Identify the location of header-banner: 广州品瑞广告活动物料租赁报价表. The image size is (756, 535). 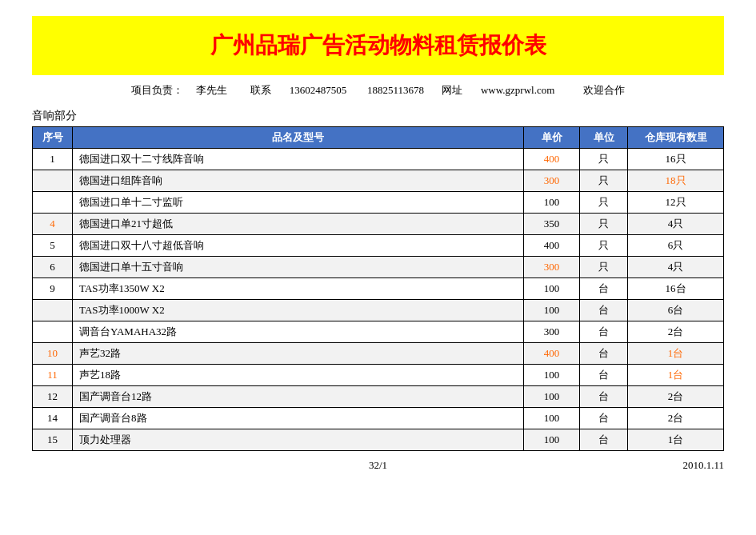
(378, 46).